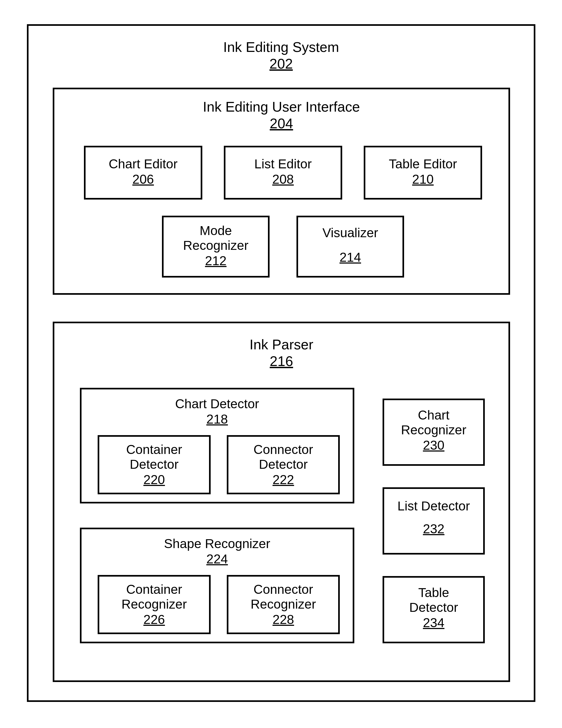 Image resolution: width=562 pixels, height=728 pixels. What do you see at coordinates (423, 173) in the screenshot?
I see `table-editor-box: Table Editor 210` at bounding box center [423, 173].